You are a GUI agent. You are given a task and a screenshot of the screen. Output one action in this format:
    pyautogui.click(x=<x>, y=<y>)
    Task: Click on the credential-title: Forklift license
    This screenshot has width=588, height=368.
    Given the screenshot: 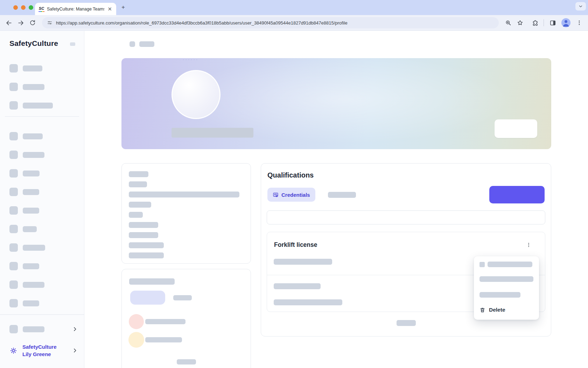 What is the action you would take?
    pyautogui.click(x=296, y=245)
    